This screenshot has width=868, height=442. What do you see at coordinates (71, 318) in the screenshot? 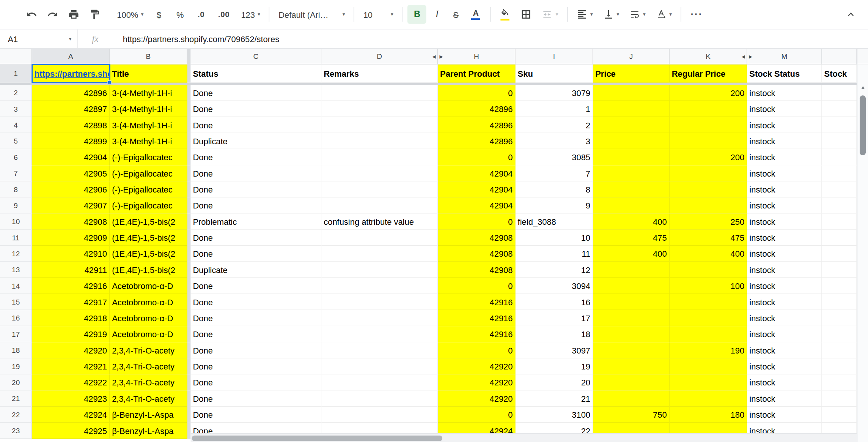
I see `cell-A16: 42918` at bounding box center [71, 318].